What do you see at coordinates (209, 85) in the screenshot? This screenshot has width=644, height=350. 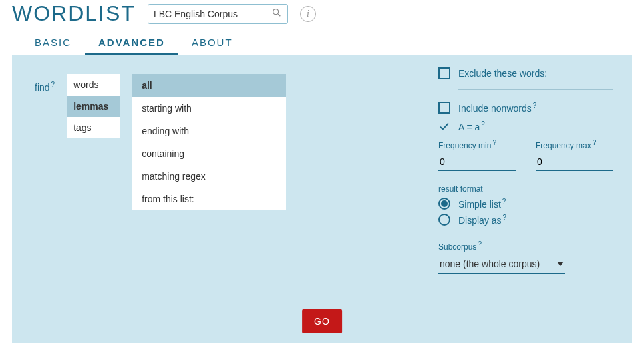 I see `filter-all: all` at bounding box center [209, 85].